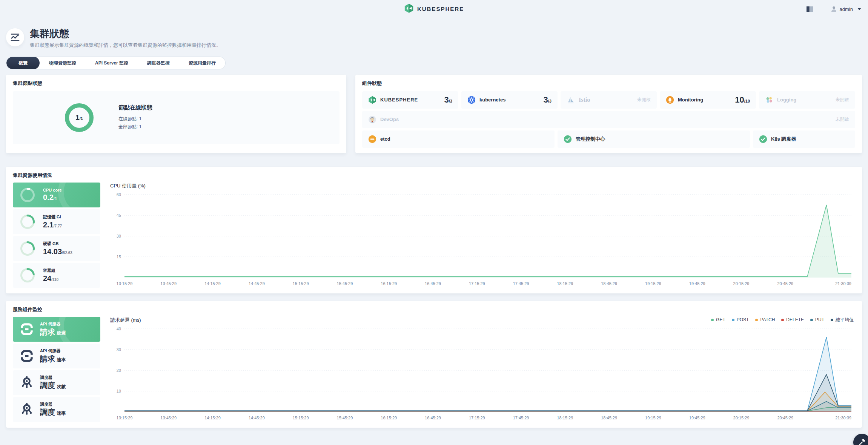 This screenshot has width=868, height=445. Describe the element at coordinates (410, 100) in the screenshot. I see `component-tile-KUBESPHERE: KUBESPHERE3/3` at that location.